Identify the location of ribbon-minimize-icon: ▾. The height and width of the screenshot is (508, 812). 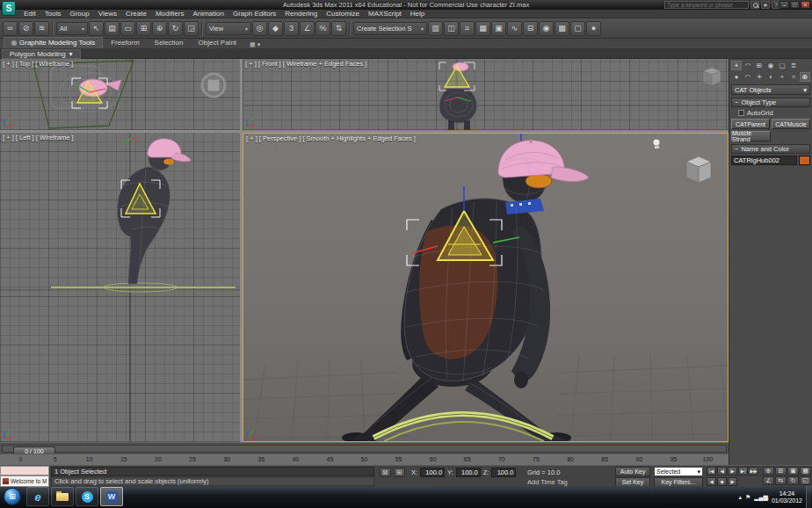
(259, 45).